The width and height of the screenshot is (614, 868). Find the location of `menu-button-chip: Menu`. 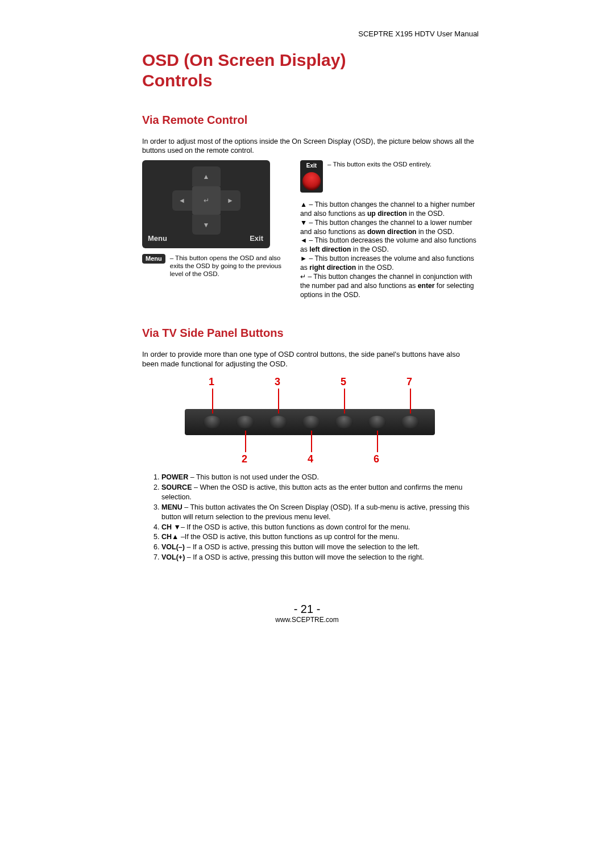

menu-button-chip: Menu is located at coordinates (154, 259).